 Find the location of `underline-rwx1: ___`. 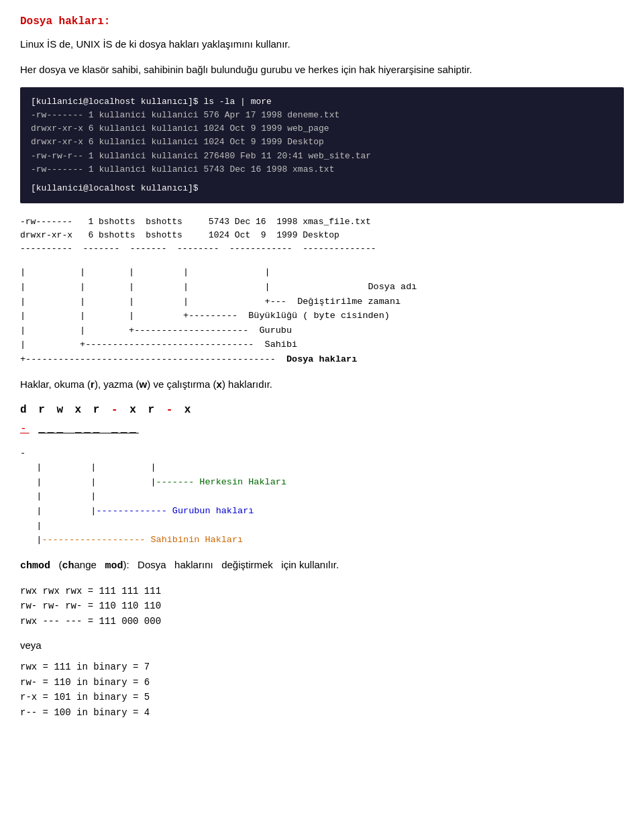

underline-rwx1: ___ is located at coordinates (56, 429).